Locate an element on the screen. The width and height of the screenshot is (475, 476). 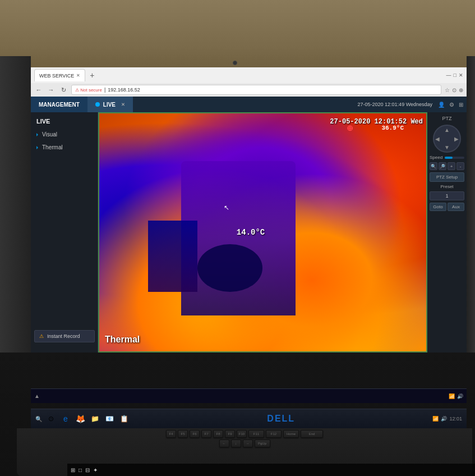
sidebar-item-thermal: Thermal is located at coordinates (64, 147).